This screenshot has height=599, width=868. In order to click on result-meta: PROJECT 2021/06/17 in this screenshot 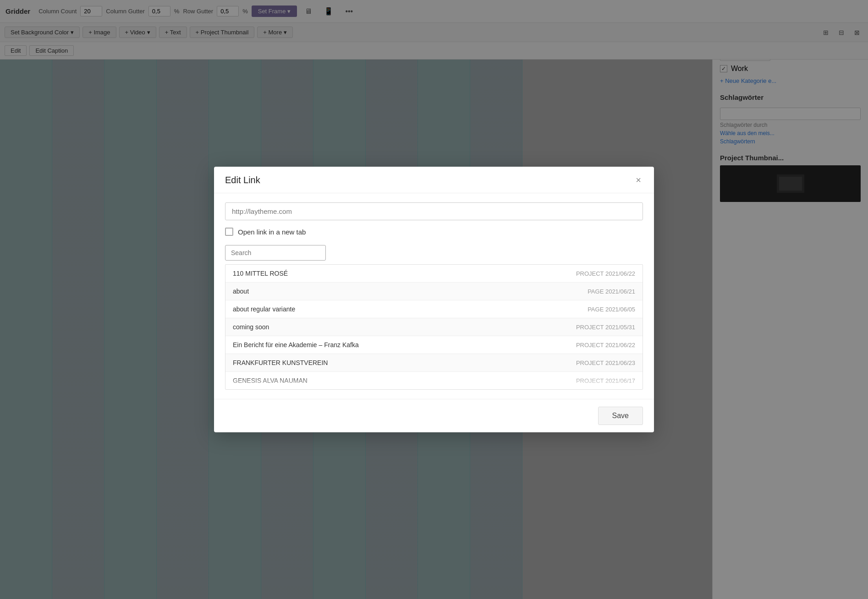, I will do `click(606, 381)`.